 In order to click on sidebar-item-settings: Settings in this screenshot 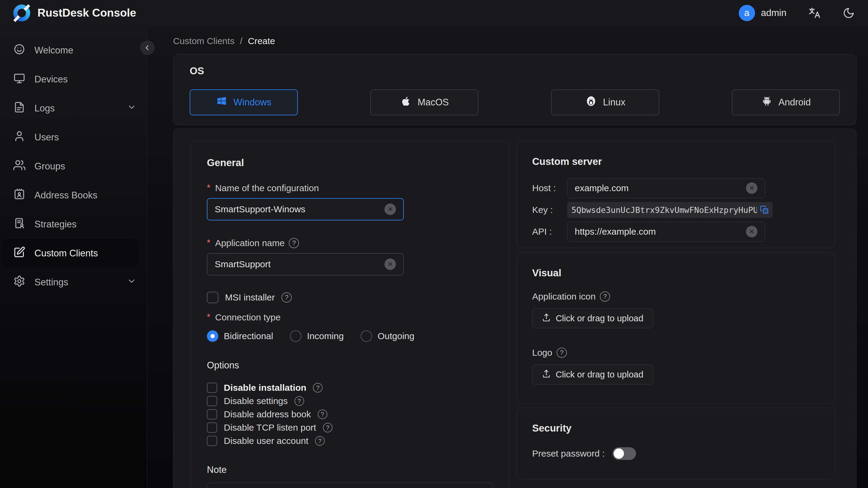, I will do `click(73, 282)`.